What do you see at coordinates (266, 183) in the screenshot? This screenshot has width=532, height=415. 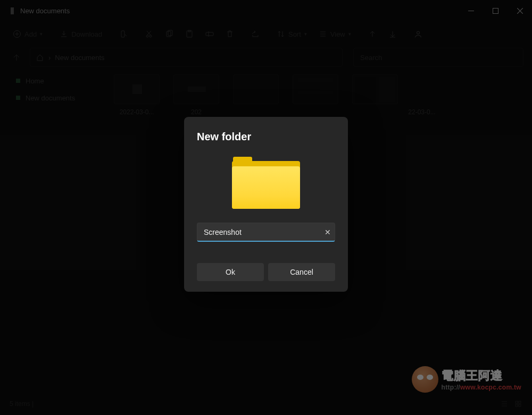 I see `folder-icon` at bounding box center [266, 183].